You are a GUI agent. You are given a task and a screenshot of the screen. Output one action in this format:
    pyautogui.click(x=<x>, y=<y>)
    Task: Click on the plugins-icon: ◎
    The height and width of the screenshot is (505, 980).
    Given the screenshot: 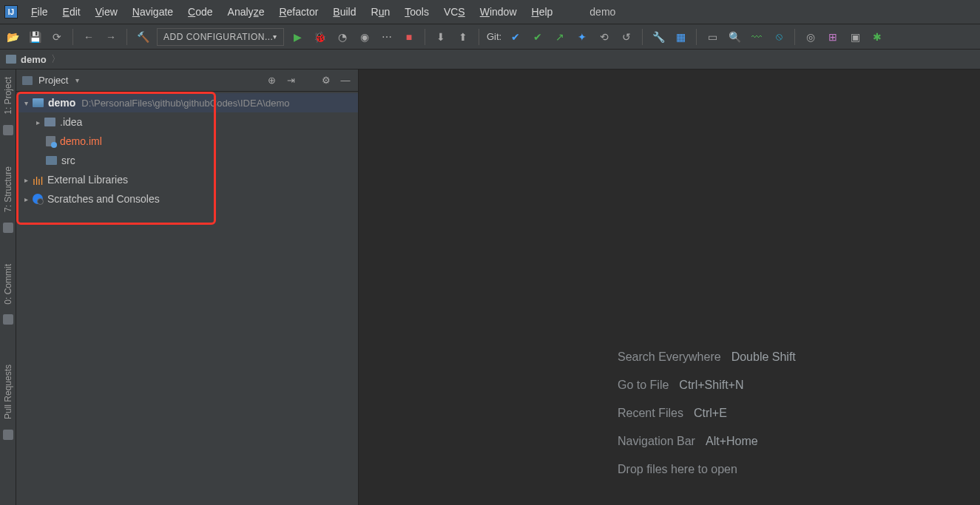 What is the action you would take?
    pyautogui.click(x=811, y=37)
    